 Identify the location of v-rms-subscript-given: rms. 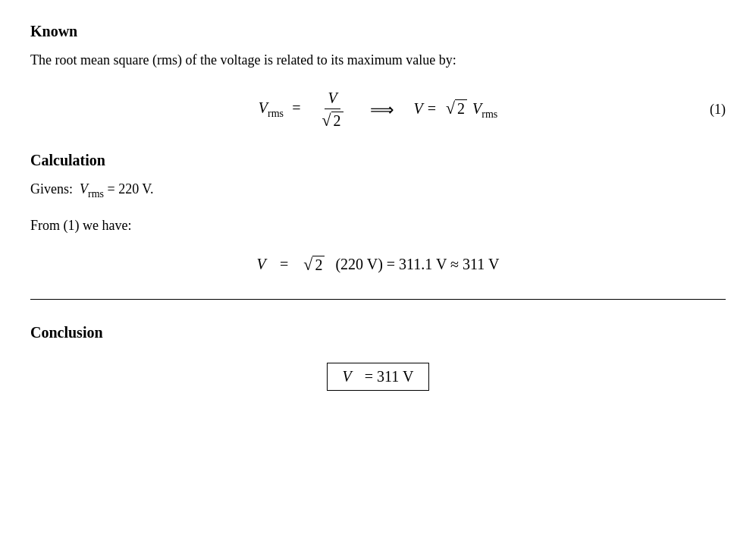
(96, 193).